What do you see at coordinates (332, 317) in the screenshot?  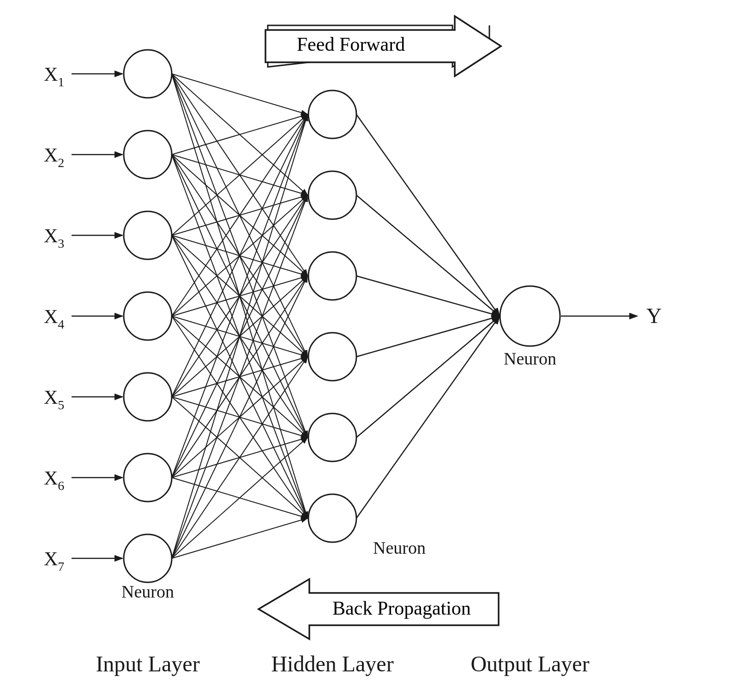 I see `hidden-nodes` at bounding box center [332, 317].